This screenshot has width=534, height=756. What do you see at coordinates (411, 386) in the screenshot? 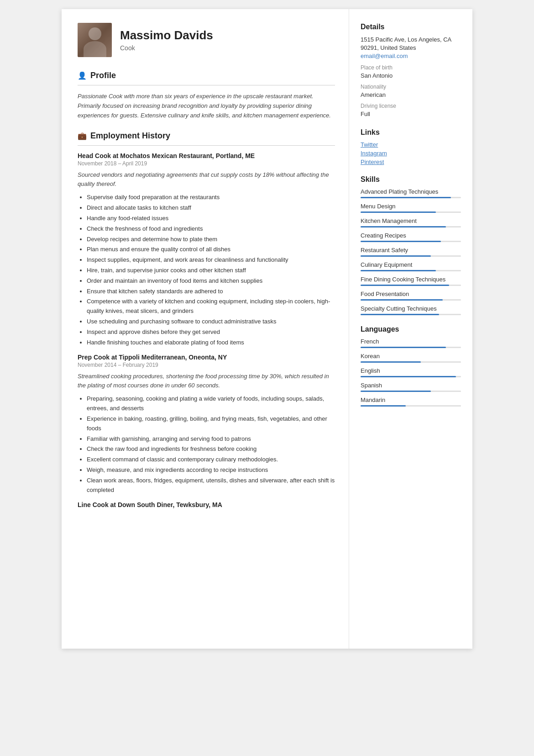
I see `lang-name-4: Spanish` at bounding box center [411, 386].